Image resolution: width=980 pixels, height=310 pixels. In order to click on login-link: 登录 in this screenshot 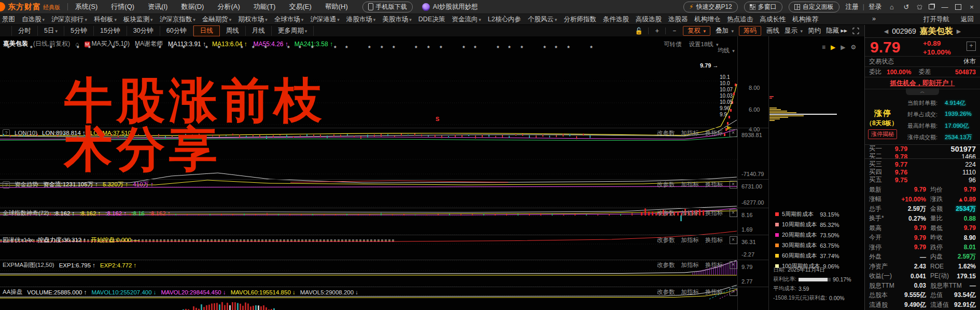, I will do `click(875, 7)`.